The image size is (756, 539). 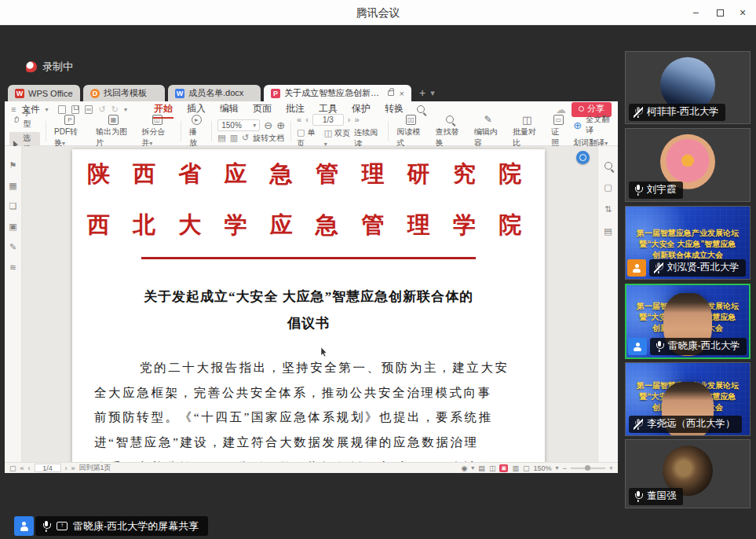 I want to click on zoom-select: 150% ▾, so click(x=239, y=126).